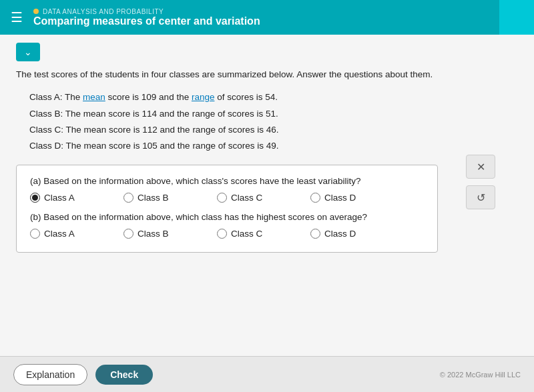 The width and height of the screenshot is (534, 392). Describe the element at coordinates (17, 17) in the screenshot. I see `menu-icon: ☰` at that location.